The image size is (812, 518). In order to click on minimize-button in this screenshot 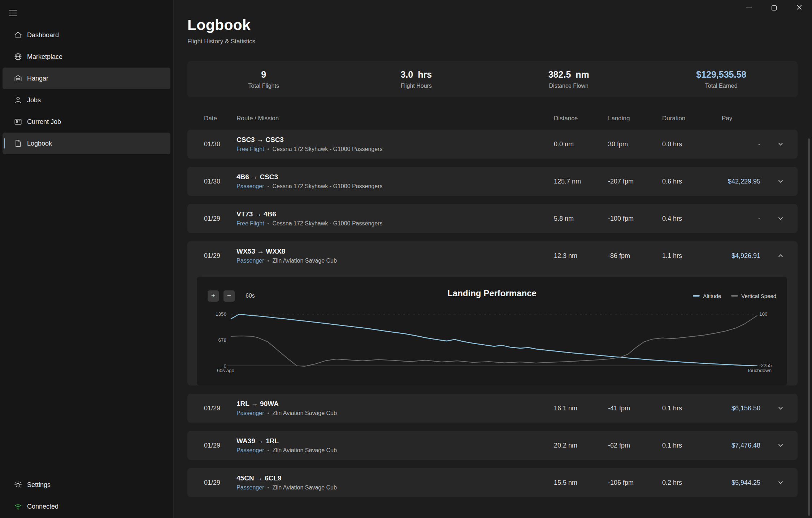, I will do `click(749, 8)`.